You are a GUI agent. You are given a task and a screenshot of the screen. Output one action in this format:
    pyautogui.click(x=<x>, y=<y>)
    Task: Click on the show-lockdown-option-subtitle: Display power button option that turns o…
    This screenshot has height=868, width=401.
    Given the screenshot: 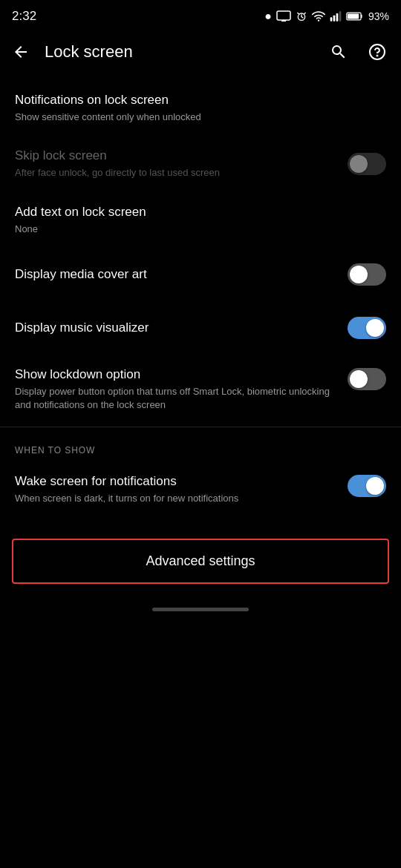 What is the action you would take?
    pyautogui.click(x=181, y=398)
    